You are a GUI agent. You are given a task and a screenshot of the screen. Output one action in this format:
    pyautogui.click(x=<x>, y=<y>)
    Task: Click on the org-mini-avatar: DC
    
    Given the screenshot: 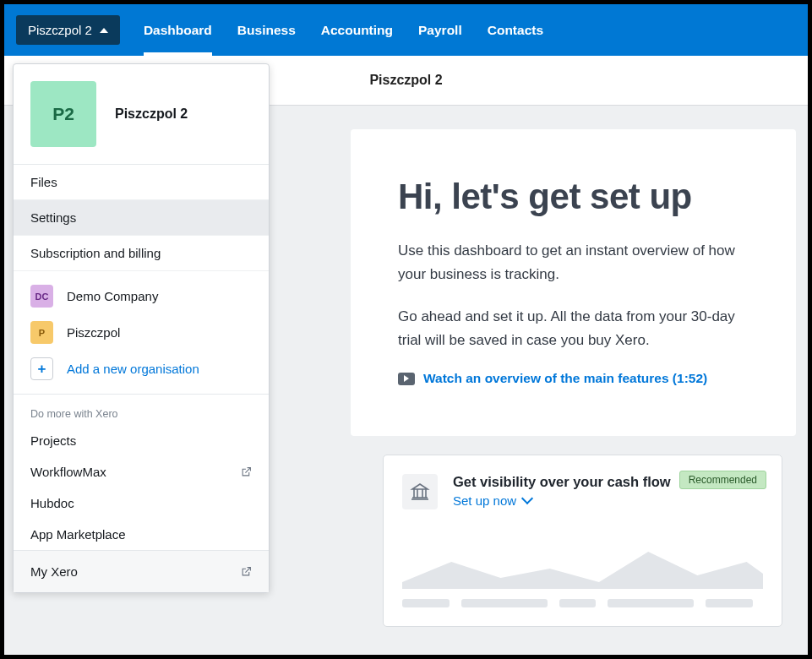 What is the action you would take?
    pyautogui.click(x=42, y=296)
    